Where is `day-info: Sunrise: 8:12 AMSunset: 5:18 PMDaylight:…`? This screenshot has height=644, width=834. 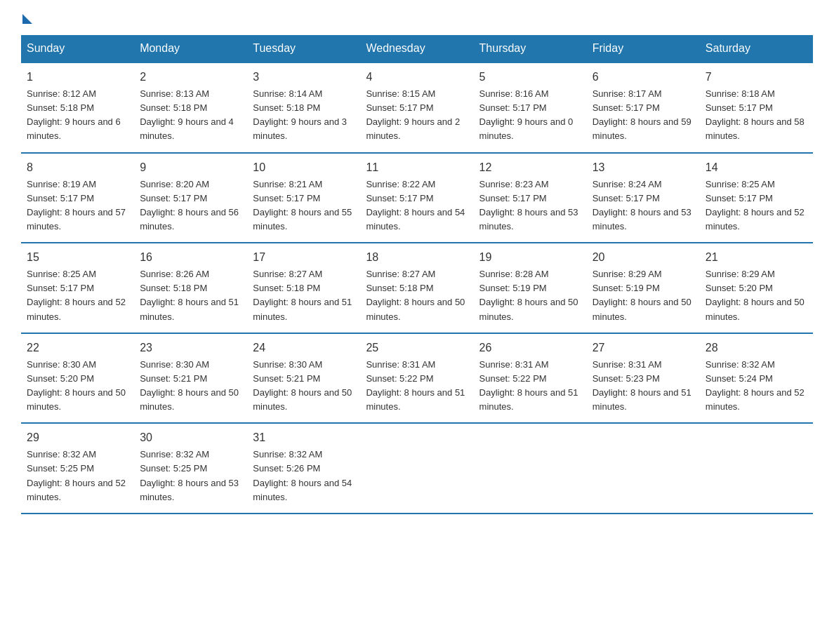 day-info: Sunrise: 8:12 AMSunset: 5:18 PMDaylight:… is located at coordinates (77, 115).